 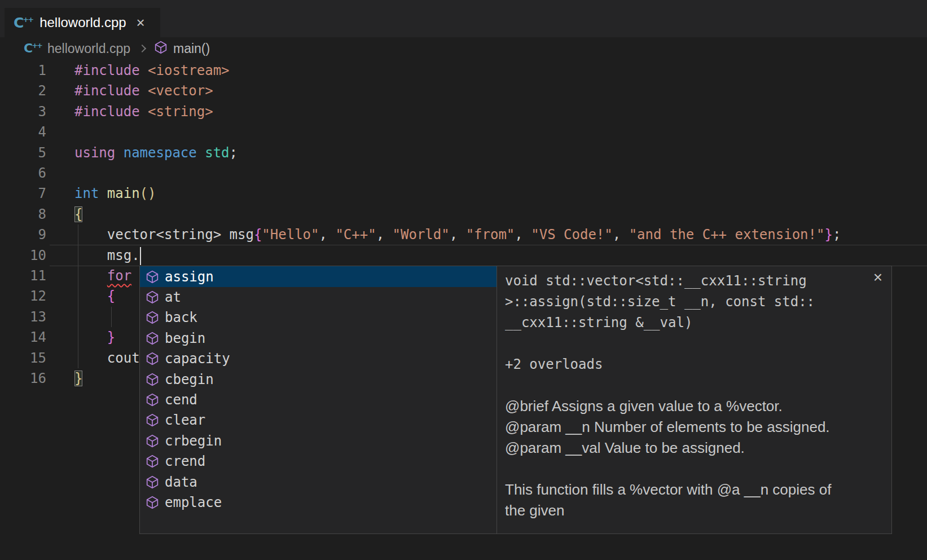 I want to click on code-line: 1#include <iostream>, so click(x=464, y=71).